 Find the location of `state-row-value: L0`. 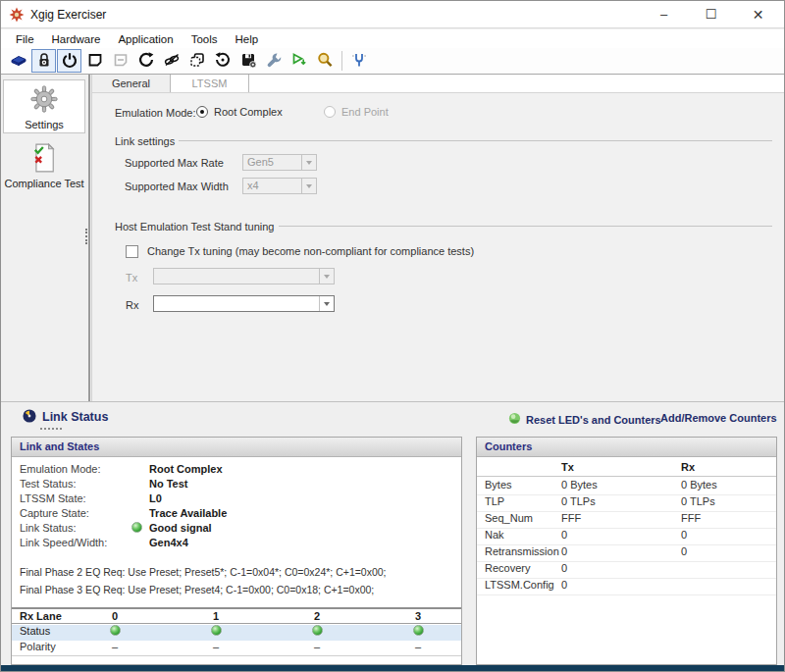

state-row-value: L0 is located at coordinates (155, 498).